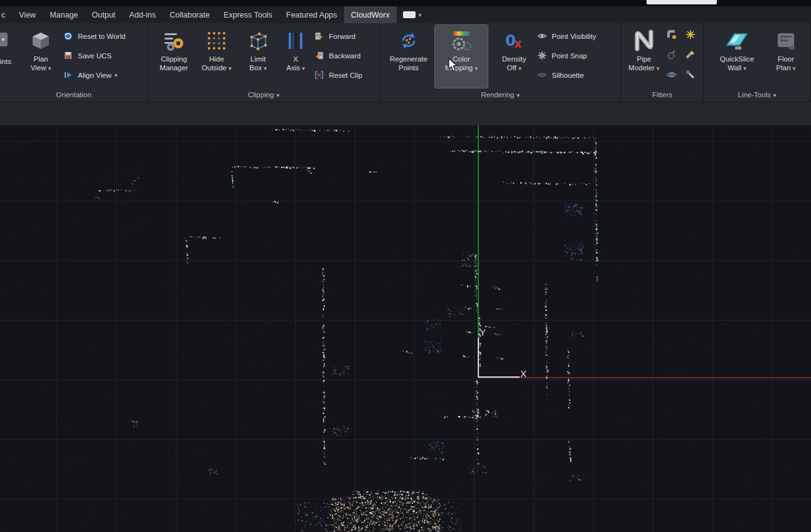  I want to click on marker-icon, so click(690, 75).